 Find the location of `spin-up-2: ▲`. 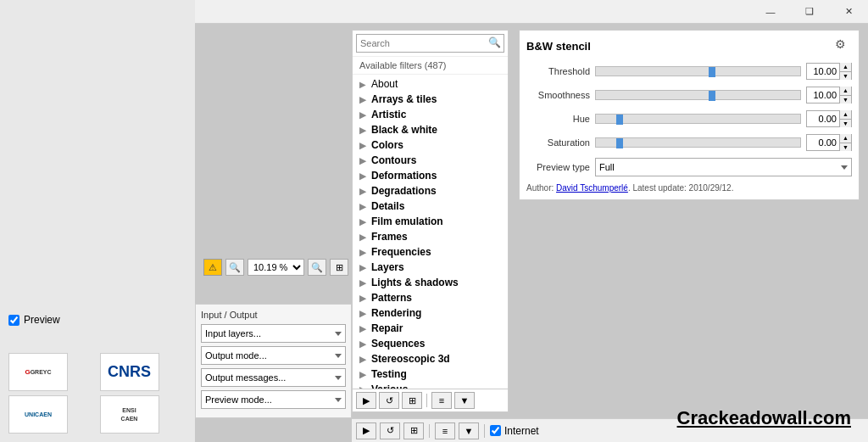

spin-up-2: ▲ is located at coordinates (846, 115).